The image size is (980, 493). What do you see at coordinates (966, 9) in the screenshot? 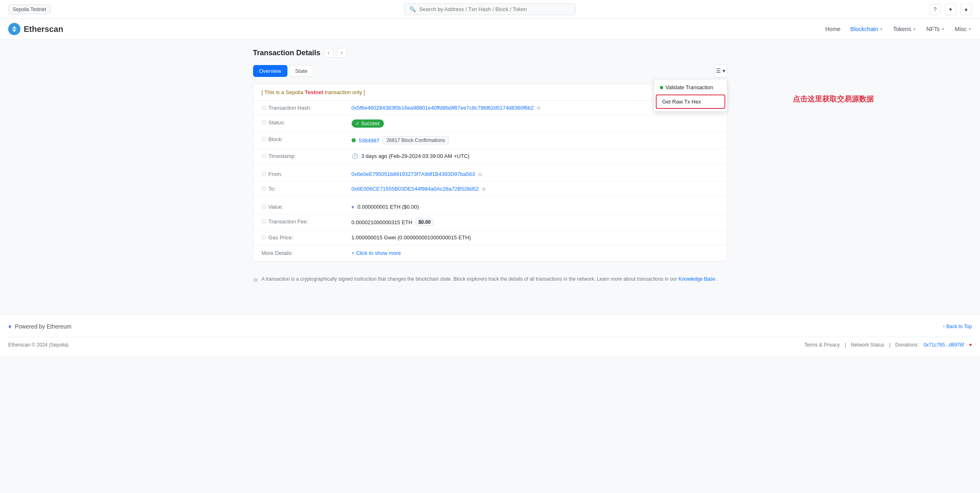
I see `eth-icon-btn: ♦` at bounding box center [966, 9].